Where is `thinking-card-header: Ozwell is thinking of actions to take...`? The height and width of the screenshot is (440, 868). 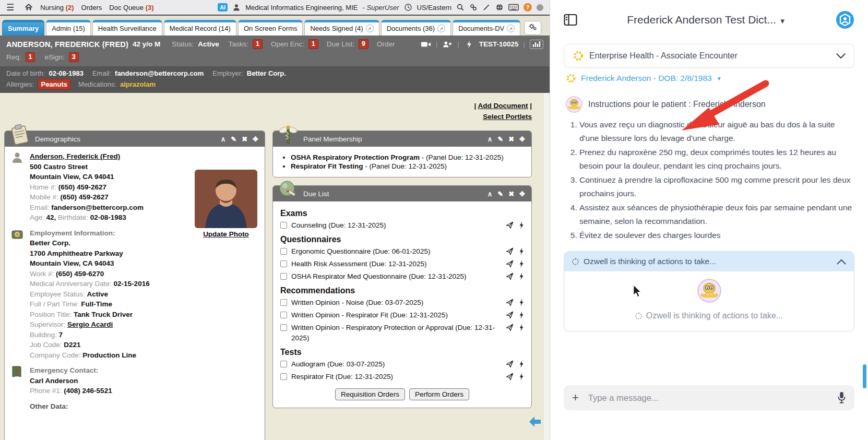
thinking-card-header: Ozwell is thinking of actions to take... is located at coordinates (709, 261).